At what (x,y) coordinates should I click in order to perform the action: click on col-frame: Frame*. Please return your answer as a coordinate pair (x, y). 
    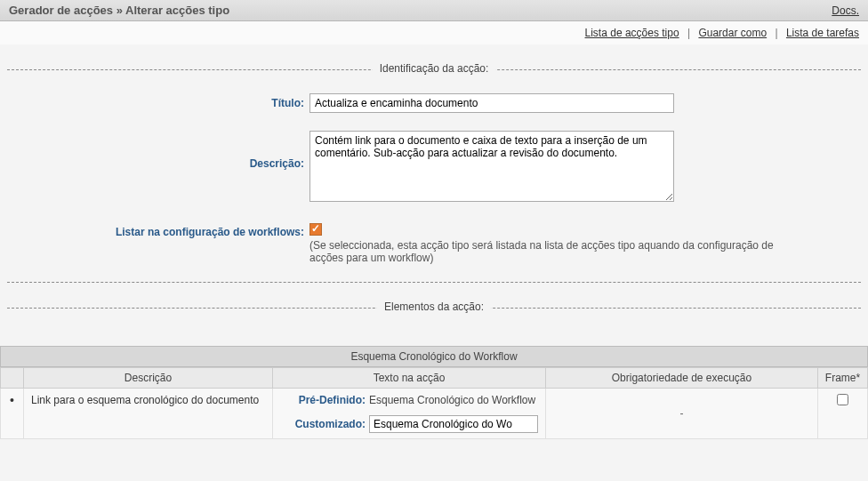
    Looking at the image, I should click on (843, 377).